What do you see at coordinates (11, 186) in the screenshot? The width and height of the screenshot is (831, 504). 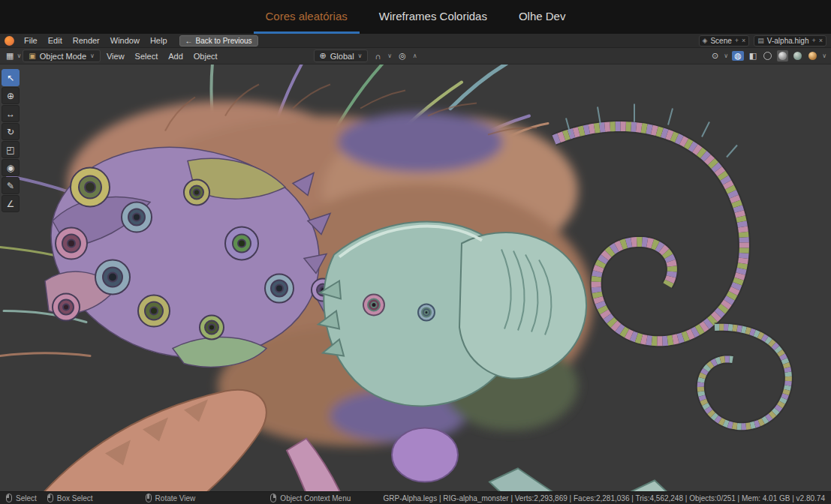 I see `tool-annotate: ✎` at bounding box center [11, 186].